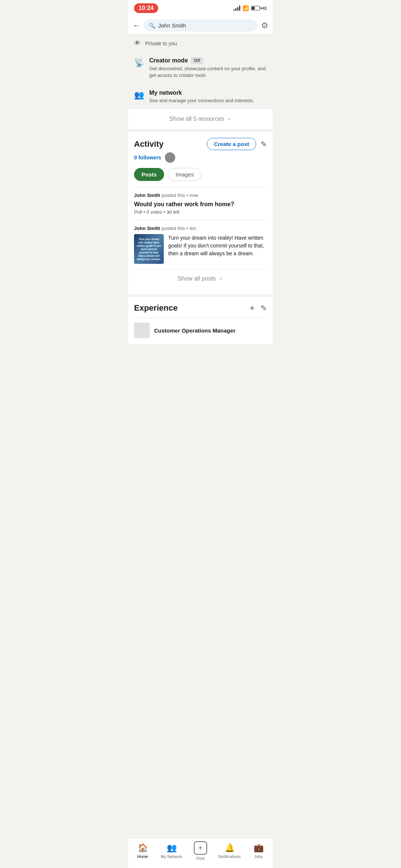  What do you see at coordinates (200, 119) in the screenshot?
I see `show-resources-label: Show all 5 resources →` at bounding box center [200, 119].